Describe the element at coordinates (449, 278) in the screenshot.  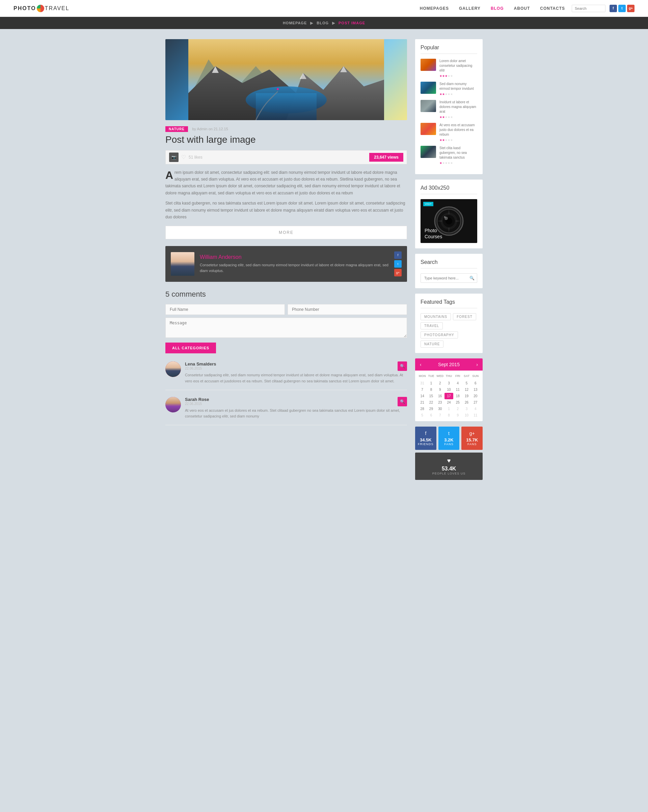
I see `sidebar-search-input` at that location.